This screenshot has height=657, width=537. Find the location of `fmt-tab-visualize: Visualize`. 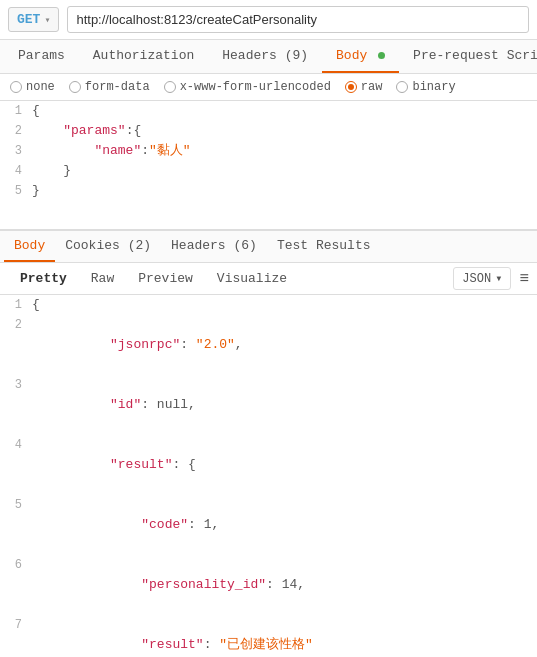

fmt-tab-visualize: Visualize is located at coordinates (252, 278).